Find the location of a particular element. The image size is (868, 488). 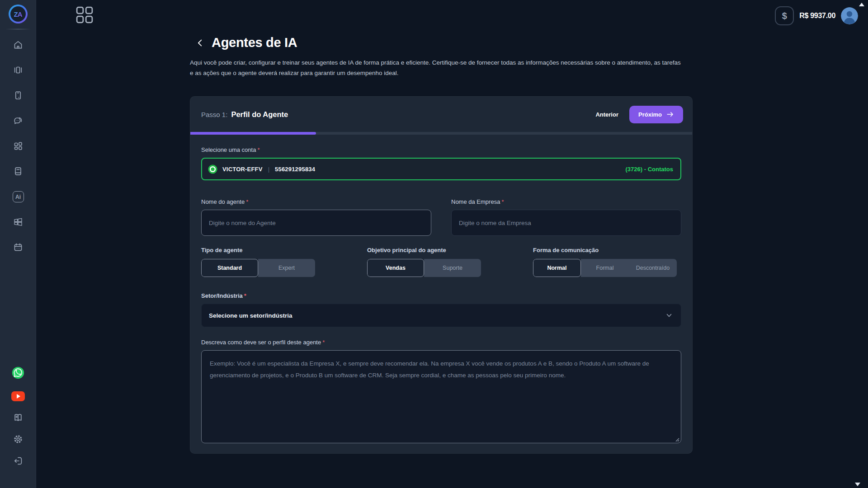

credits-coin-icon: $ is located at coordinates (784, 16).